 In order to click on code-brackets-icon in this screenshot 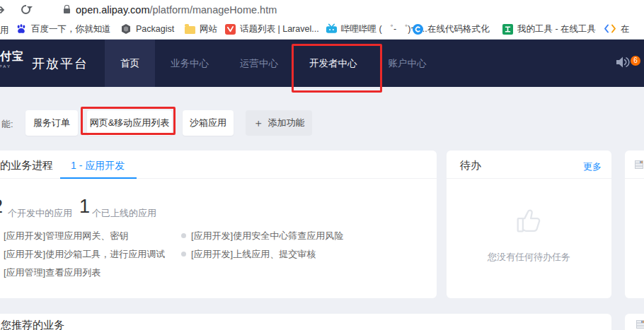, I will do `click(610, 29)`.